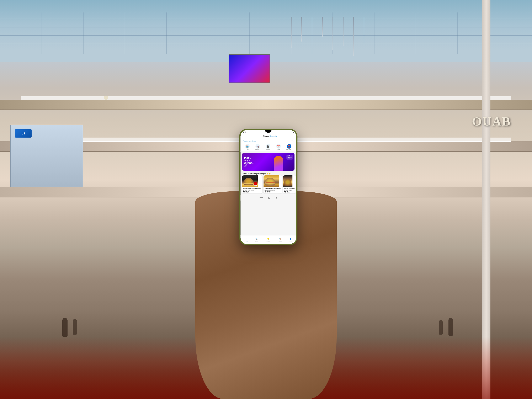 This screenshot has width=532, height=399. Describe the element at coordinates (250, 141) in the screenshot. I see `address-label: Adicionar endereço` at that location.